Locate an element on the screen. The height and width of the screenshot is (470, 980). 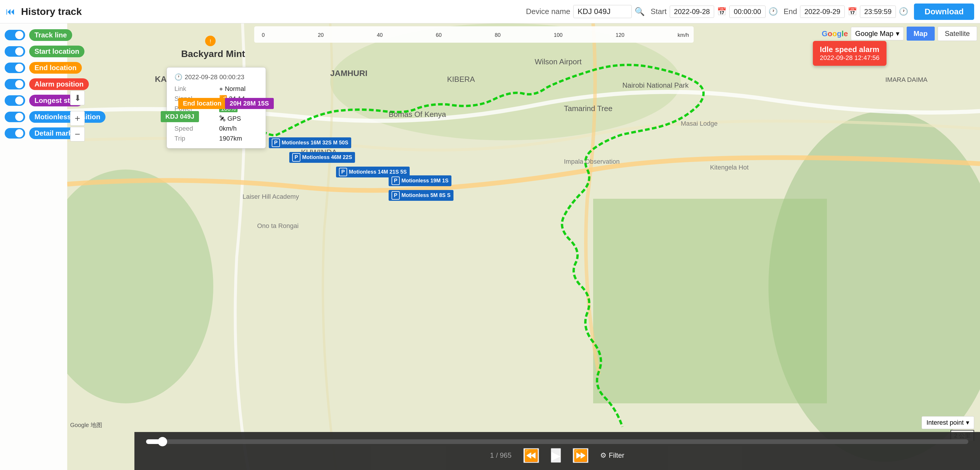
download-icon: ⬇ is located at coordinates (78, 98).